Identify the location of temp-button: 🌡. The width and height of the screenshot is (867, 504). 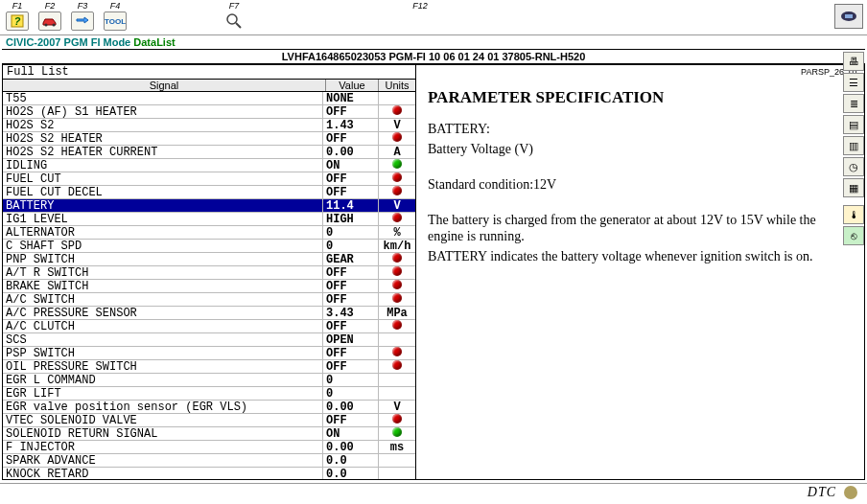
(854, 215).